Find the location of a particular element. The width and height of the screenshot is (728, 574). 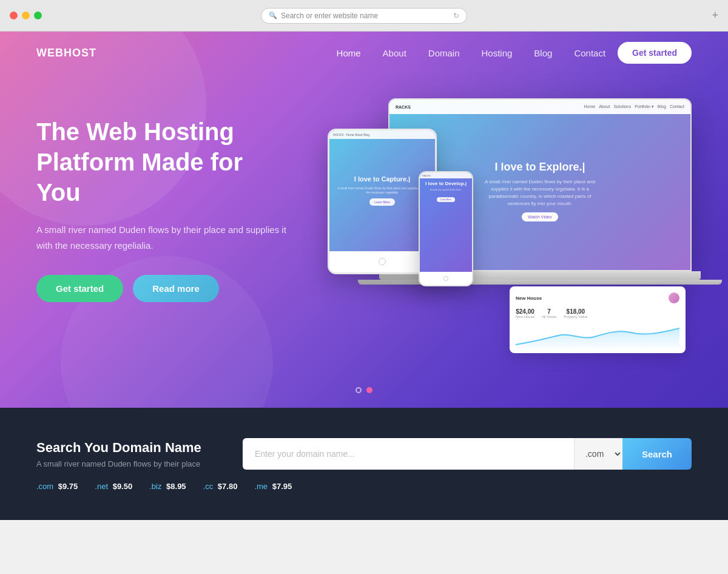

browser-chrome: 🔍 Search or enter website name ↻ + is located at coordinates (364, 16).